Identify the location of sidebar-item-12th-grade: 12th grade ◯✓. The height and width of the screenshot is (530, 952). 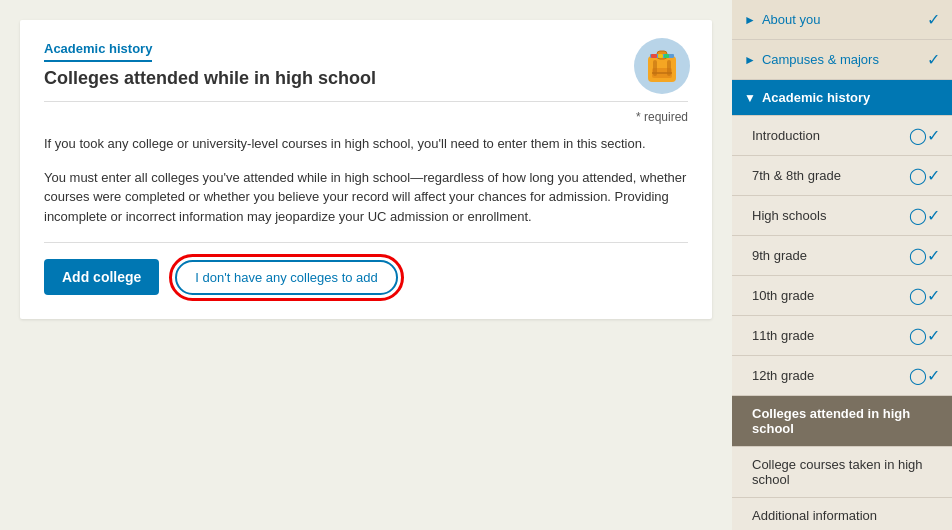
(842, 376).